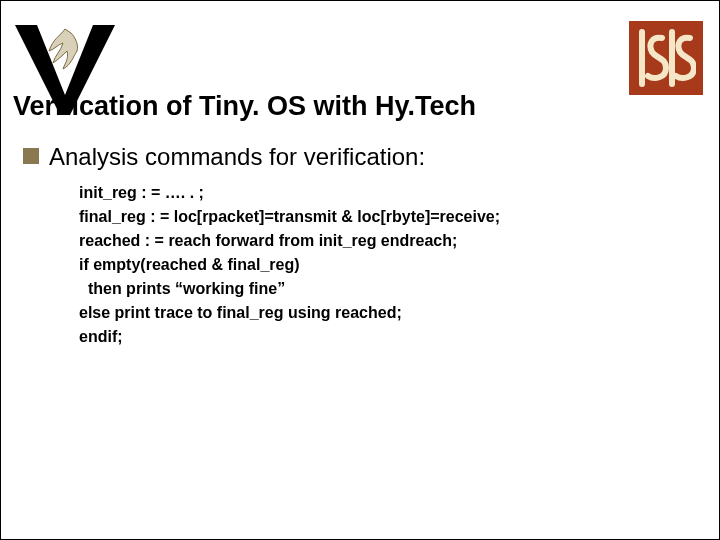  I want to click on isis-logo-icon, so click(666, 58).